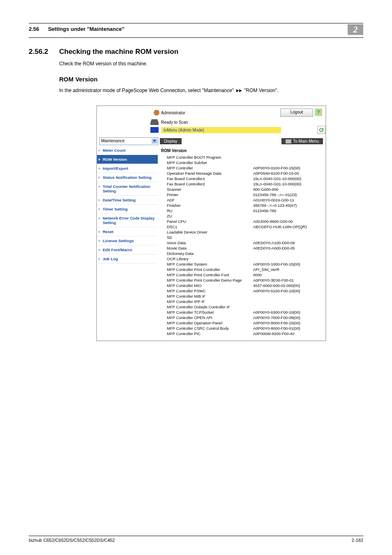 This screenshot has height=555, width=392. I want to click on sidebar-item: License Settings, so click(127, 241).